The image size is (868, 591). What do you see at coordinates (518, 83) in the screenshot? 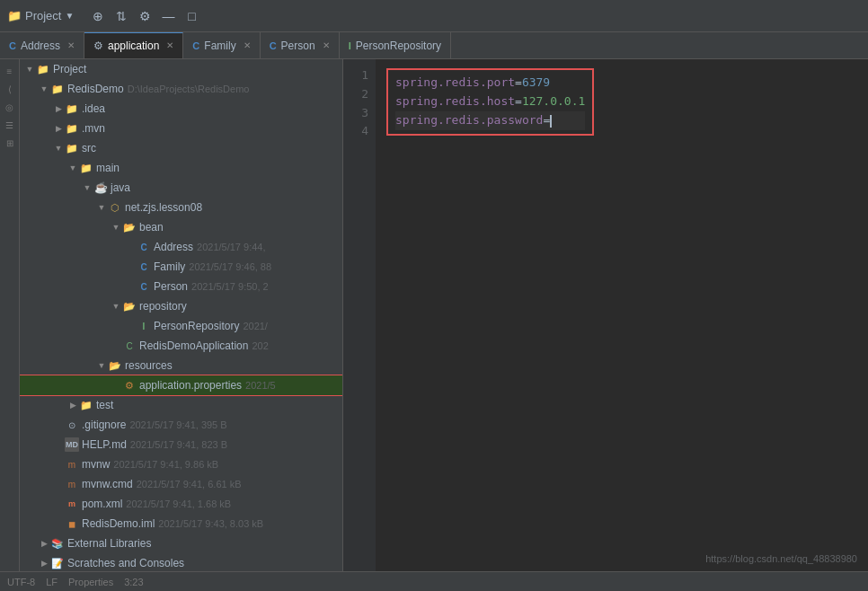
I see `prop-eq-1: =` at bounding box center [518, 83].